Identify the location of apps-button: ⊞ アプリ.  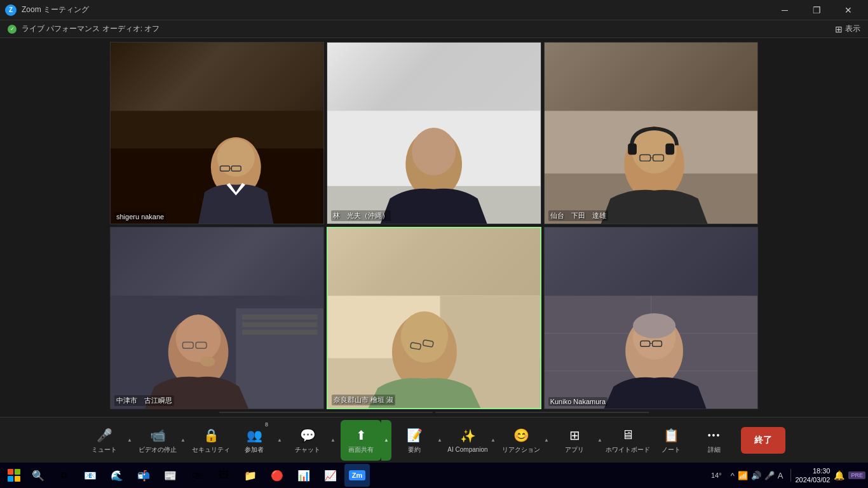
(574, 440).